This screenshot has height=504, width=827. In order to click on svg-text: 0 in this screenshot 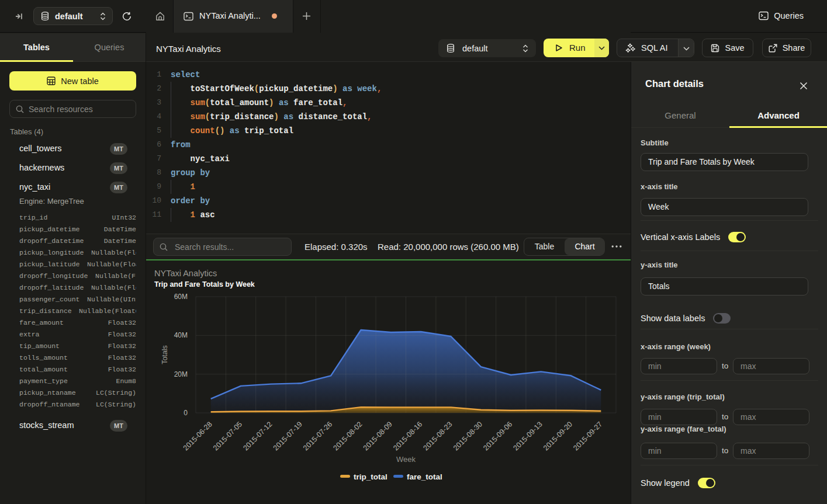, I will do `click(186, 413)`.